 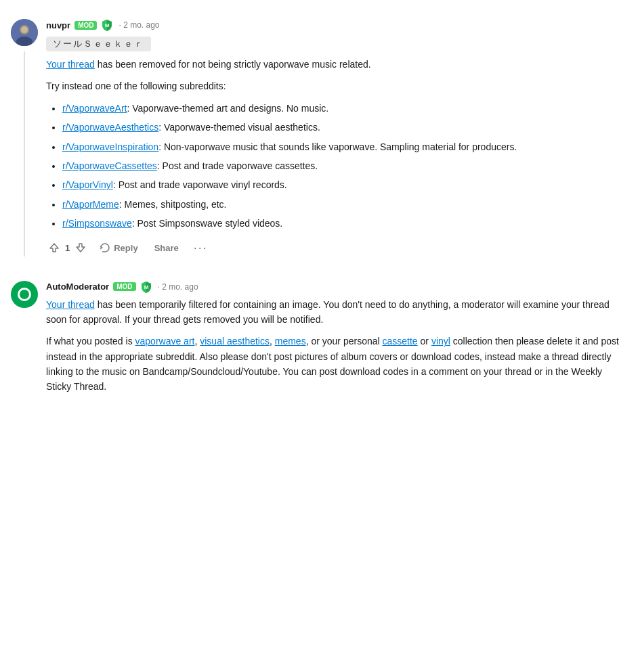 I want to click on list-item: r/Simpsonswave: Post Simpsonswave styled…, so click(x=345, y=223).